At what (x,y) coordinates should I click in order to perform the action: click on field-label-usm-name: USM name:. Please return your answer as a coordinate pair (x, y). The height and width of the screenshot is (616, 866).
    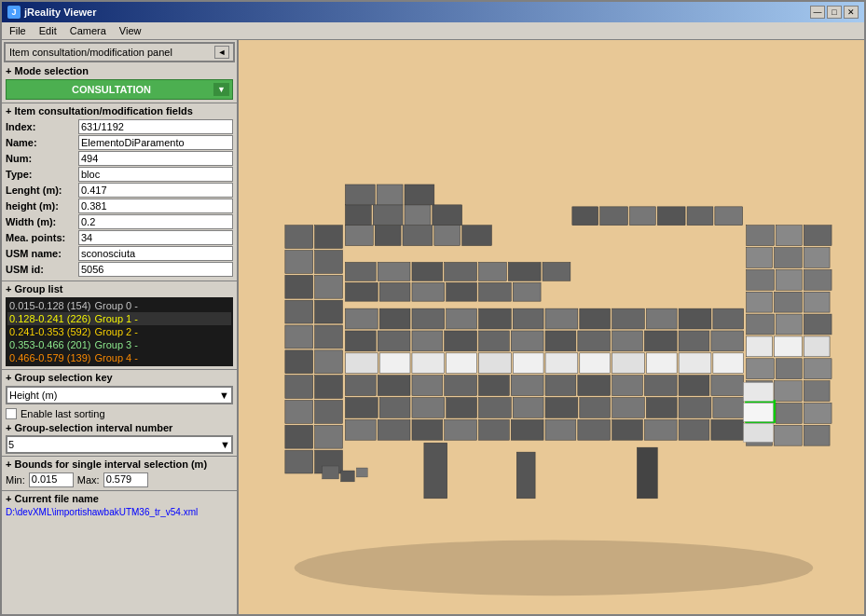
    Looking at the image, I should click on (42, 253).